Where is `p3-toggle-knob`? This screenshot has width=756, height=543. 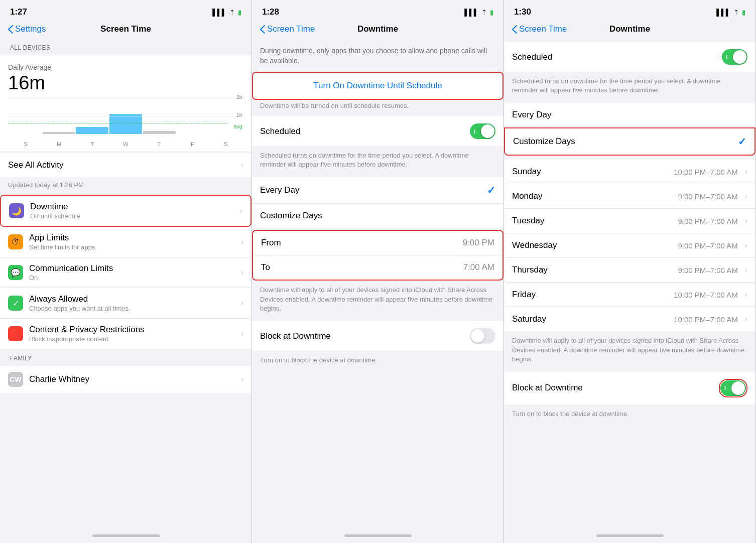
p3-toggle-knob is located at coordinates (740, 57).